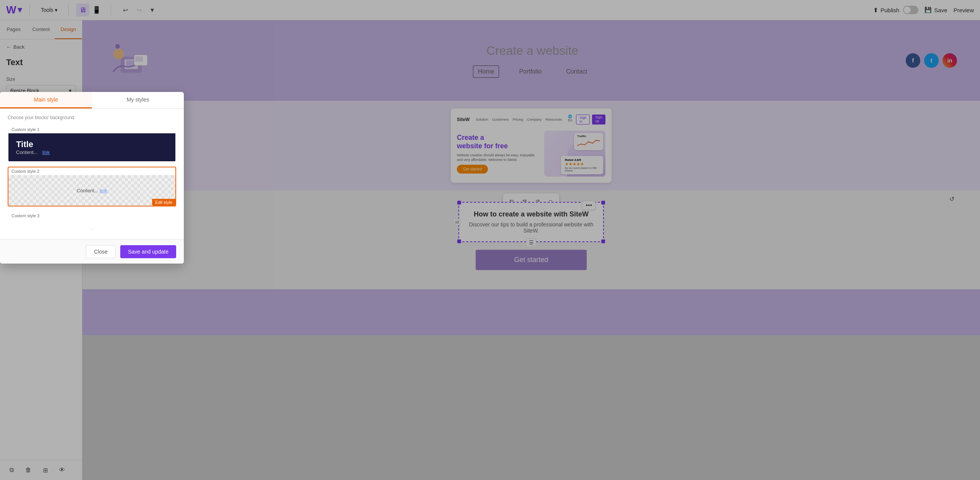  I want to click on save-update-button: Save and update, so click(148, 252).